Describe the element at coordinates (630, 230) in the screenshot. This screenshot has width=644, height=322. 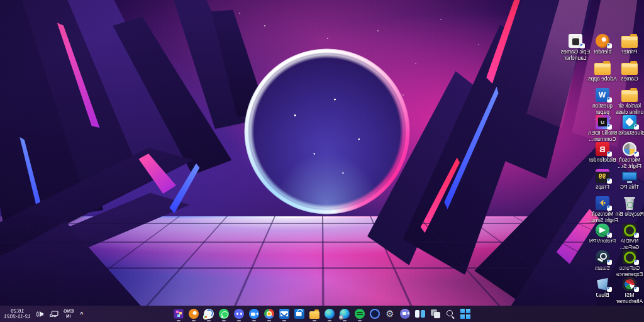
I see `nvidia-icon` at that location.